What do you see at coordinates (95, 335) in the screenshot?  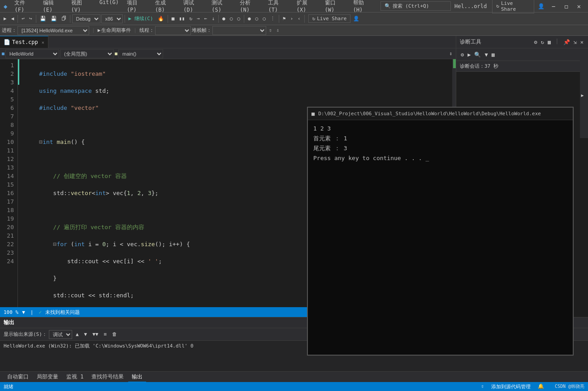 I see `output-btn-3: ▼▼` at bounding box center [95, 335].